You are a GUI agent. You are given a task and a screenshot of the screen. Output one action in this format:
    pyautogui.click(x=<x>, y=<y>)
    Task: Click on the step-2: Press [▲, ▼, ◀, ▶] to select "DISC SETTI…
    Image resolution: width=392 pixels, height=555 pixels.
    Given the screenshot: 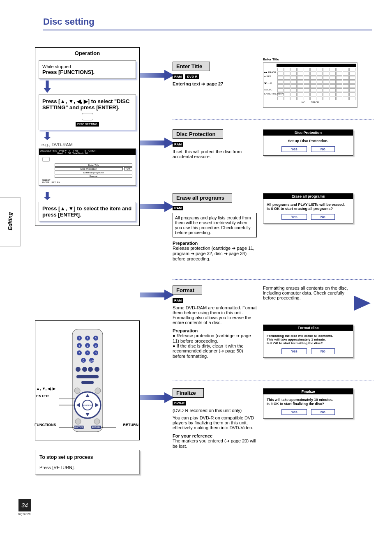 What is the action you would take?
    pyautogui.click(x=87, y=113)
    